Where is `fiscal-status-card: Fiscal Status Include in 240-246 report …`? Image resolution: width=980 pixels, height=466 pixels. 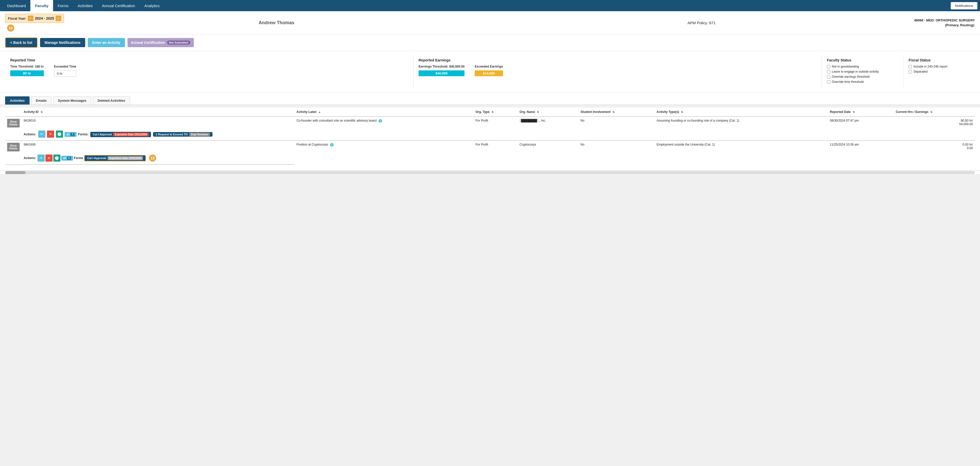 fiscal-status-card: Fiscal Status Include in 240-246 report … is located at coordinates (939, 71).